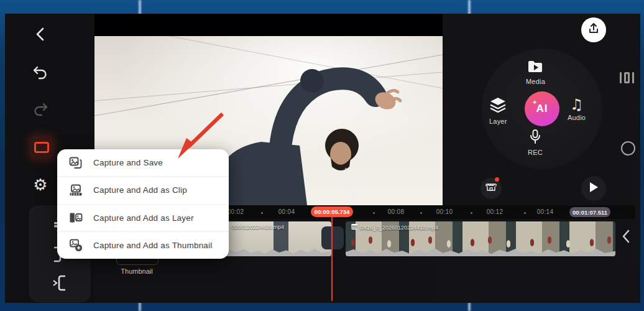 This screenshot has width=644, height=311. I want to click on layer-label: Layer, so click(499, 121).